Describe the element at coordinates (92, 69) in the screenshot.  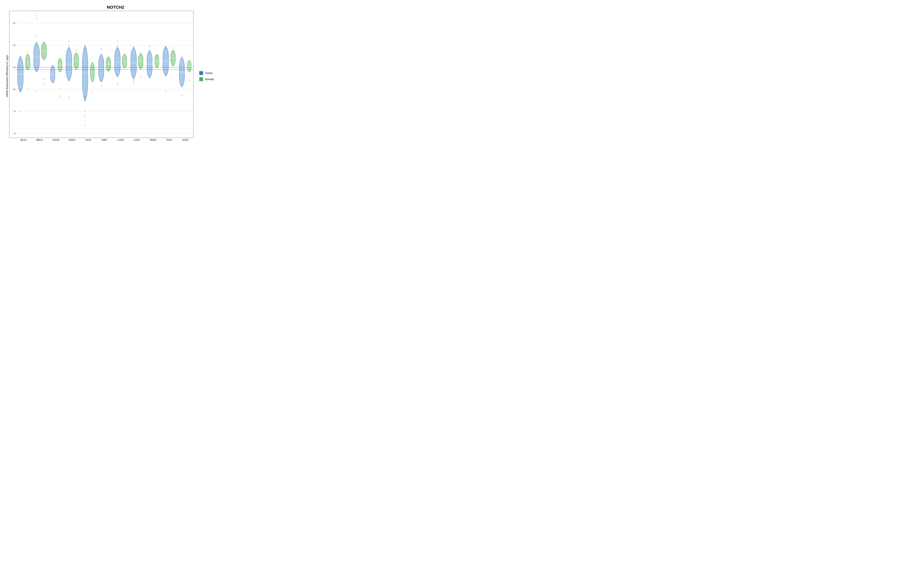
I see `violin-normal-kich` at that location.